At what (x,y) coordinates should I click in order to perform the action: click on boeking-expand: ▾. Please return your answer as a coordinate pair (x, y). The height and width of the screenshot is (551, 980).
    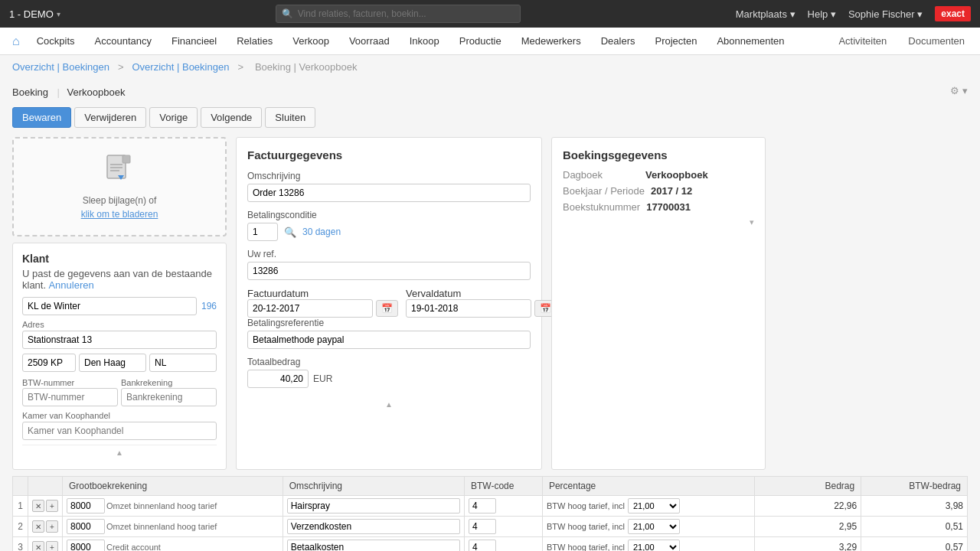
    Looking at the image, I should click on (658, 222).